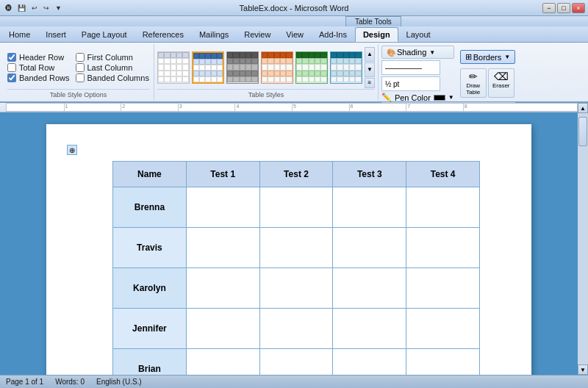 Image resolution: width=588 pixels, height=388 pixels. I want to click on row-brenna-test4, so click(443, 207).